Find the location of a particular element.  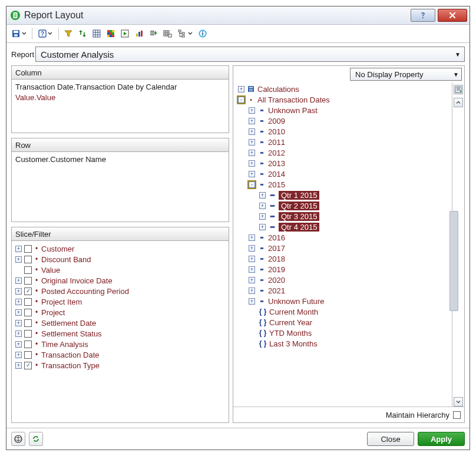

tree-node: +••Unknown Past is located at coordinates (343, 110).